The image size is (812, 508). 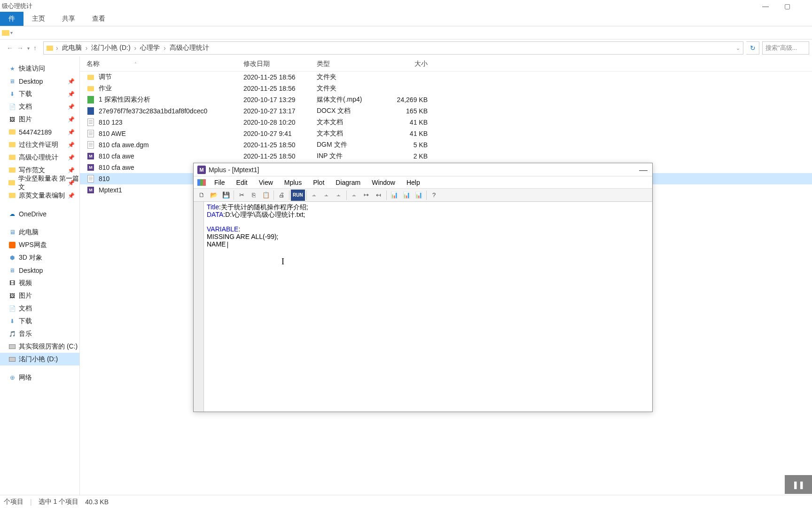 I want to click on sidebar-item: 📄文档, so click(x=39, y=309).